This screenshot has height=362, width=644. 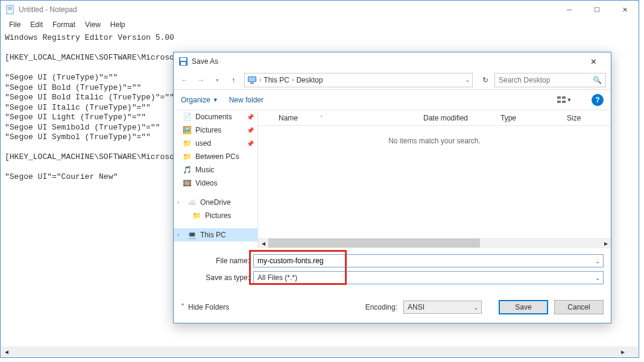 What do you see at coordinates (216, 202) in the screenshot?
I see `nav-item-onedrive: ›☁️OneDrive` at bounding box center [216, 202].